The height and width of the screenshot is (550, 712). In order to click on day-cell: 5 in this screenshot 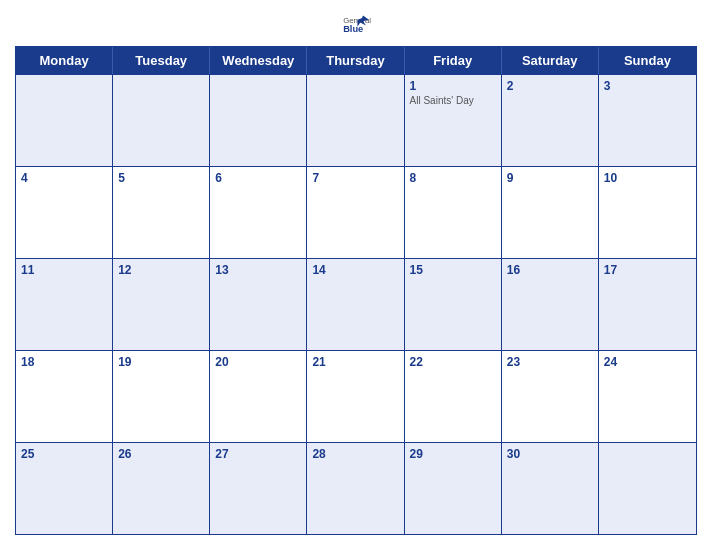, I will do `click(162, 212)`.